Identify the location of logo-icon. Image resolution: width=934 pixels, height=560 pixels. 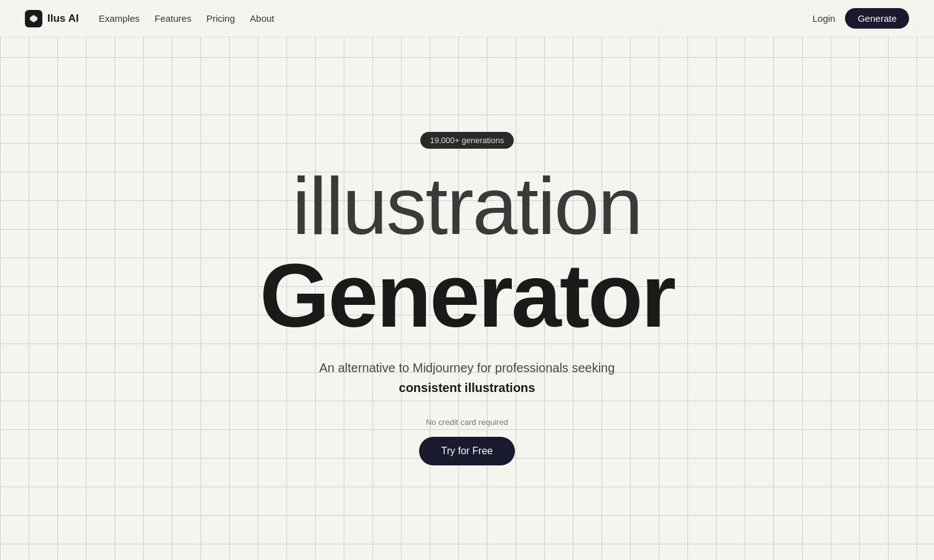
(34, 19).